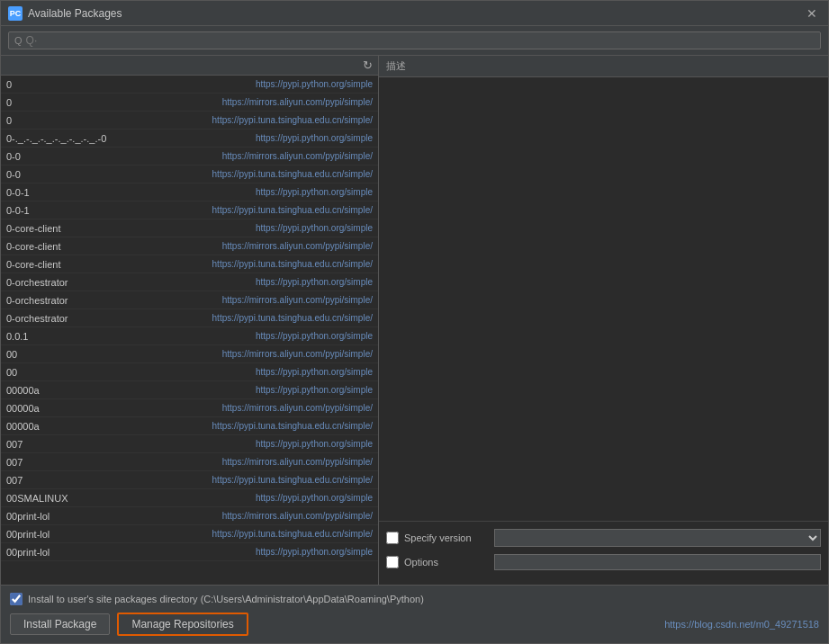 Image resolution: width=829 pixels, height=644 pixels. What do you see at coordinates (182, 624) in the screenshot?
I see `manage-repositories-button: Manage Repositories` at bounding box center [182, 624].